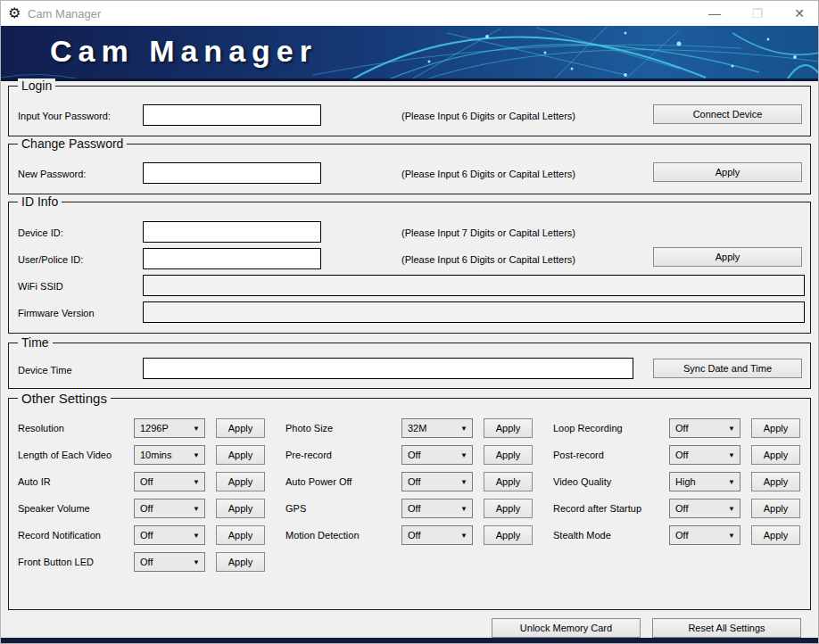 This screenshot has width=819, height=644. What do you see at coordinates (323, 535) in the screenshot?
I see `setting-label-motion-detection: Motion Detection` at bounding box center [323, 535].